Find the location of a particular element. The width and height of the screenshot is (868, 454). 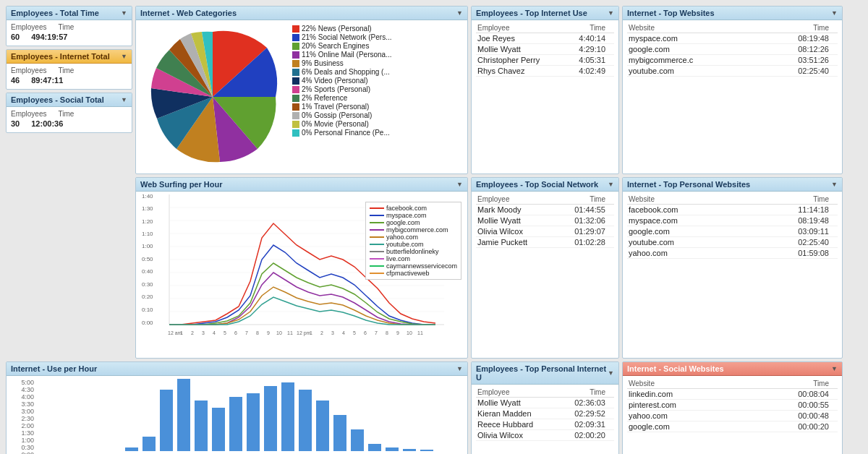

top-social-network-header: Employees - Top Social Network ▼ is located at coordinates (545, 185).